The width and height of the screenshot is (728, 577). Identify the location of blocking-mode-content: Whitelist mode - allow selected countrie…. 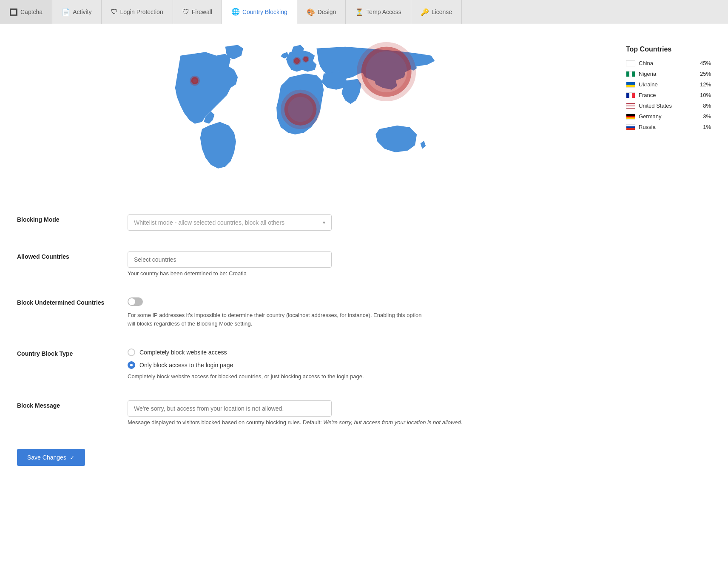
(419, 223).